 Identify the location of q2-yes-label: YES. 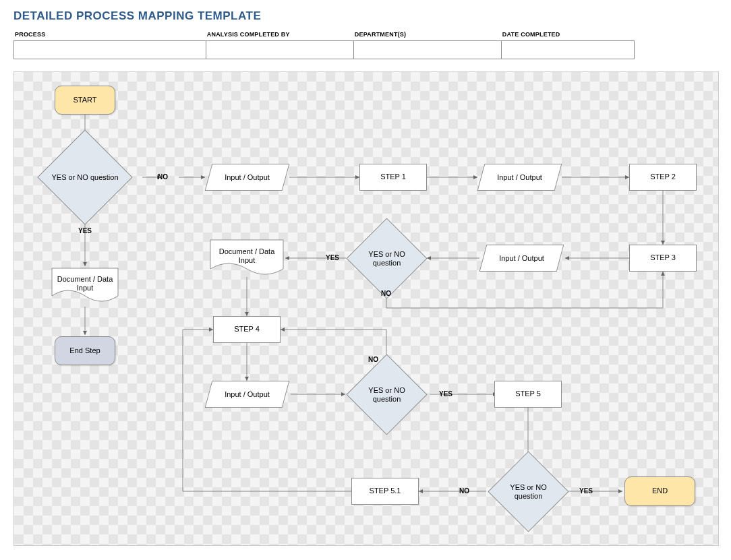
(332, 257).